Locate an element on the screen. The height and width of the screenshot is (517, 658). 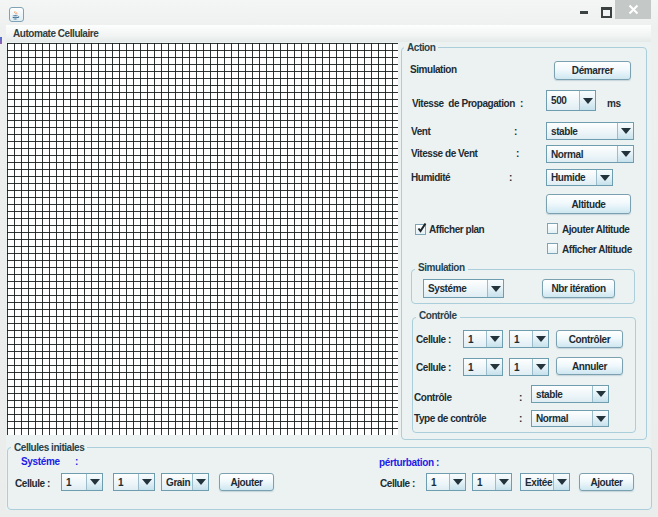
controle-label: Contrôle is located at coordinates (433, 398).